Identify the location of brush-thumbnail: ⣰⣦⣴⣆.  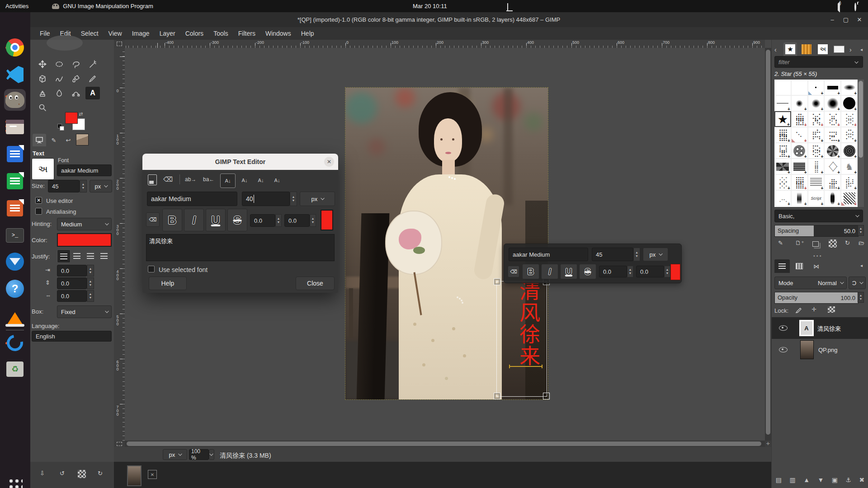
(833, 183).